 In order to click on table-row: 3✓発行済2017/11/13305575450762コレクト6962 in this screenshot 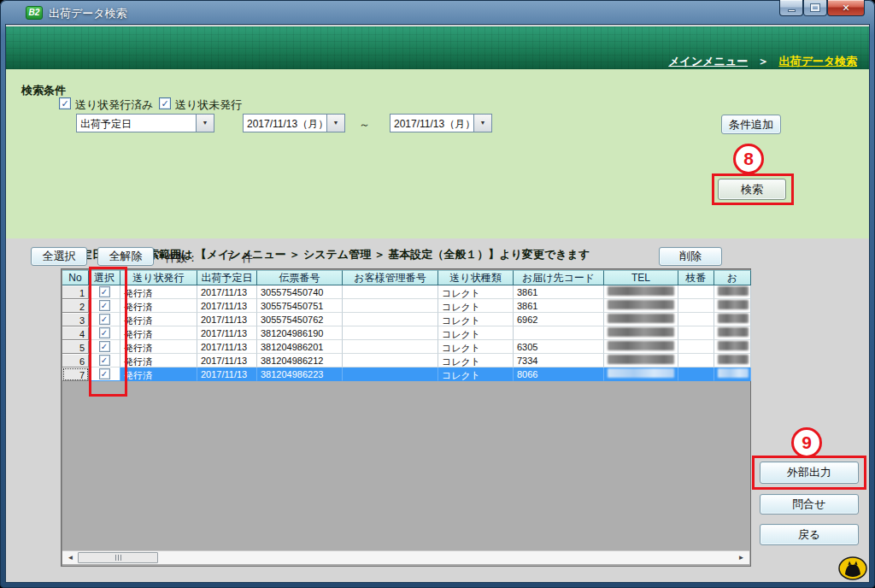, I will do `click(407, 320)`.